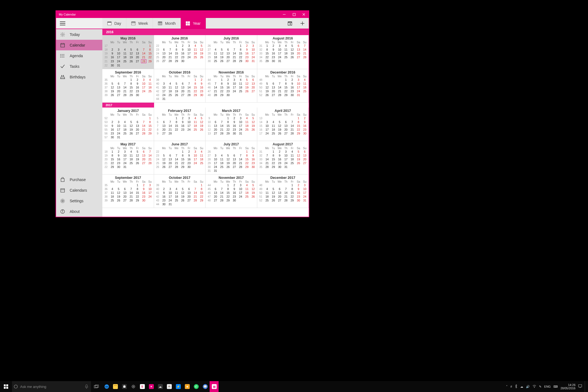 This screenshot has width=588, height=392. What do you see at coordinates (283, 191) in the screenshot?
I see `month-cell: December 2017MoTuWeThFrSaSu4812349456789…` at bounding box center [283, 191].